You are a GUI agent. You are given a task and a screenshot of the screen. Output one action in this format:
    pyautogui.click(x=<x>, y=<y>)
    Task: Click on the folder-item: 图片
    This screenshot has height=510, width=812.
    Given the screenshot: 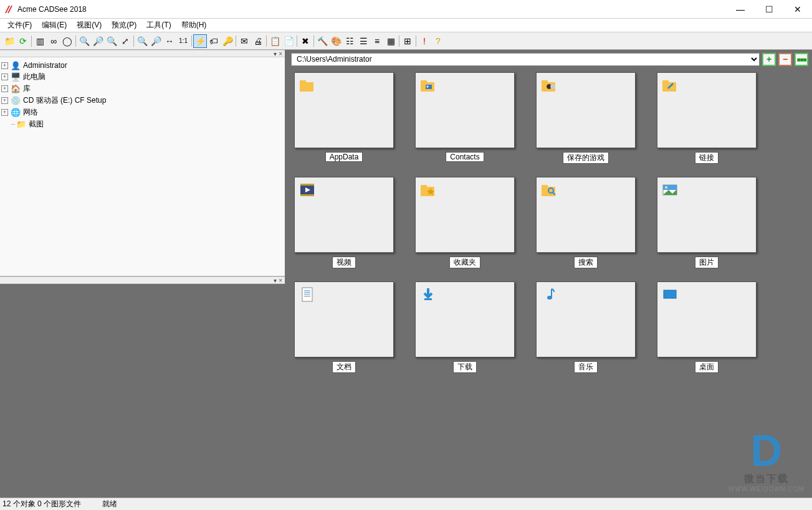 What is the action you would take?
    pyautogui.click(x=707, y=227)
    